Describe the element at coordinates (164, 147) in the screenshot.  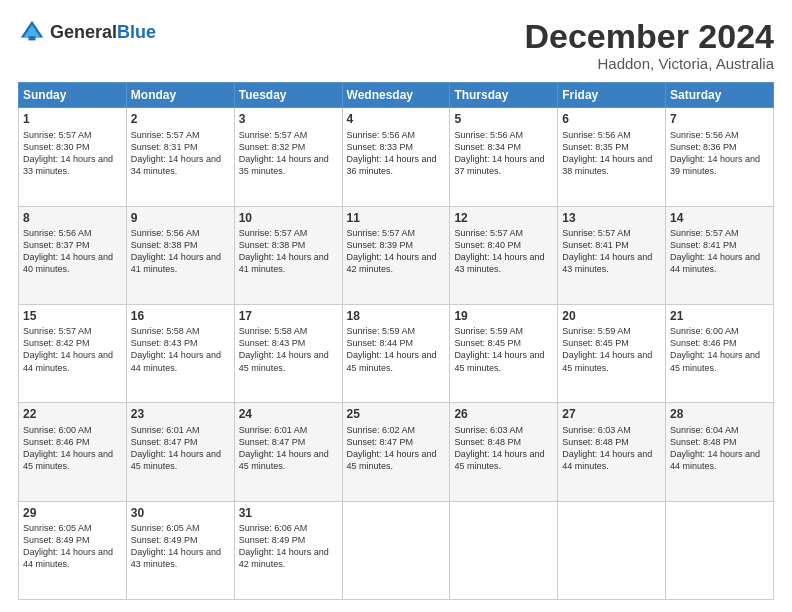
I see `sunset-label: Sunset: 8:31 PM` at that location.